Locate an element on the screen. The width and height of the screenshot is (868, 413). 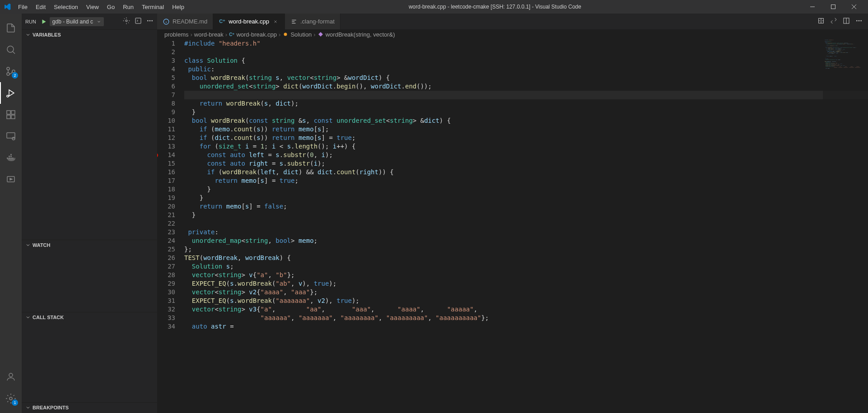
callstack-panel: CALL STACK is located at coordinates (89, 357).